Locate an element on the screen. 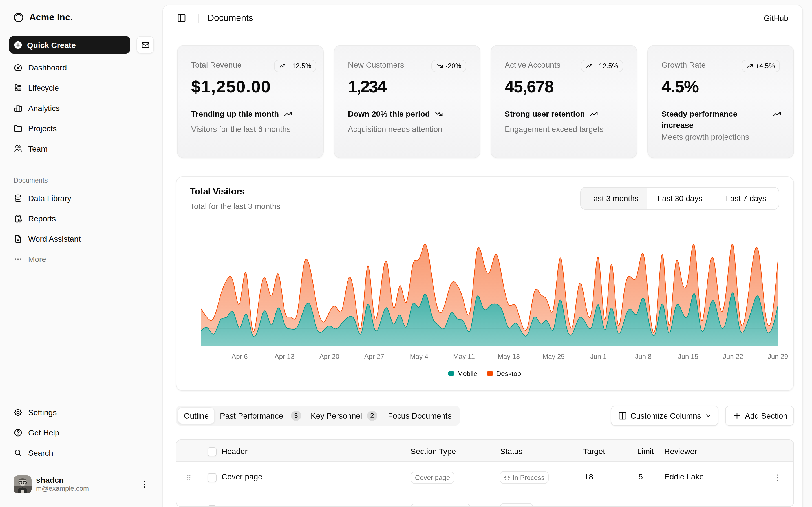 Image resolution: width=812 pixels, height=507 pixels. svg-text: Apr 27 is located at coordinates (374, 356).